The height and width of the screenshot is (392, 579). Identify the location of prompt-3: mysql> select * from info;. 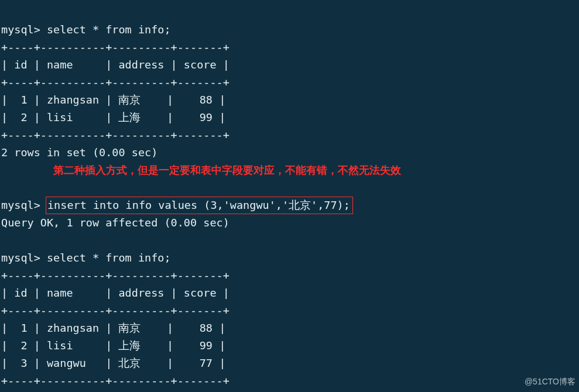
(86, 257).